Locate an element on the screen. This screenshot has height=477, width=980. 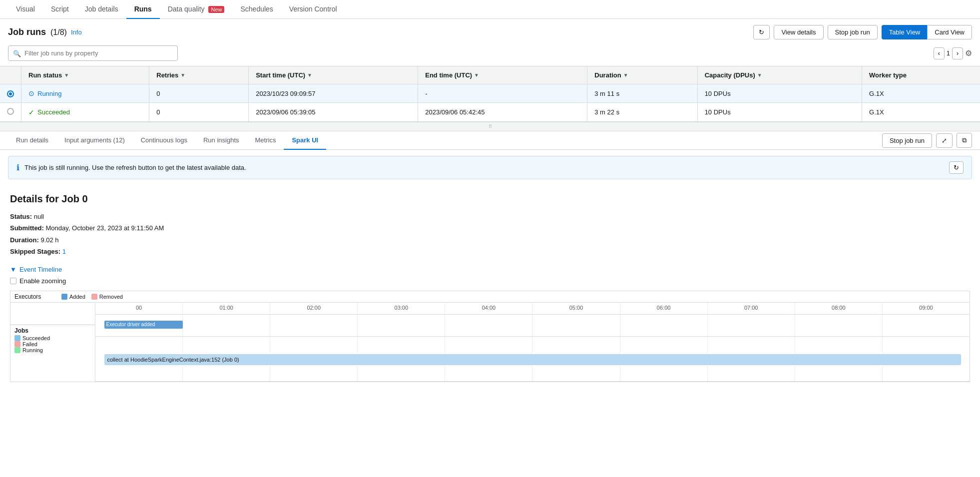
executor-added-bar: Executor driver added is located at coordinates (144, 325).